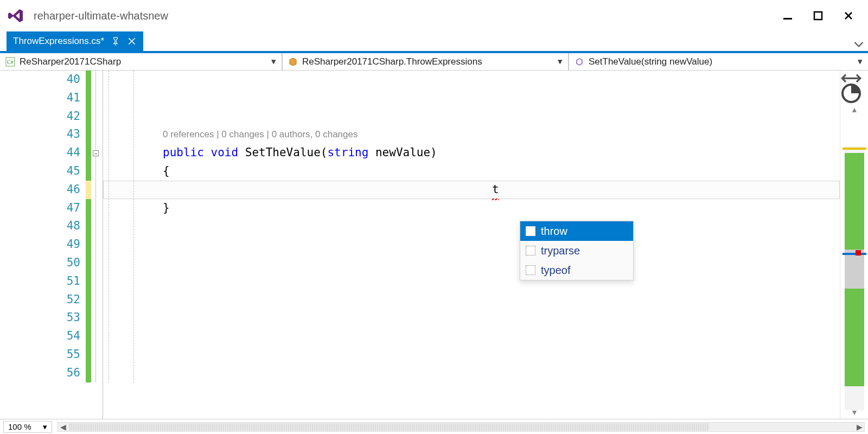 The image size is (868, 434). What do you see at coordinates (434, 16) in the screenshot?
I see `title-bar: reharper-ultimate-whatsnew` at bounding box center [434, 16].